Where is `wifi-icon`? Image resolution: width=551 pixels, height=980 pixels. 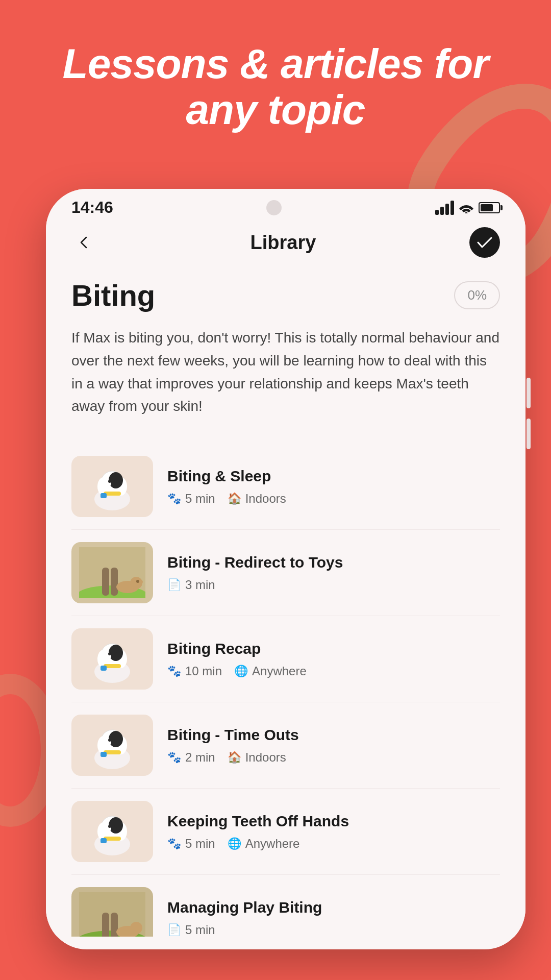
wifi-icon is located at coordinates (466, 208).